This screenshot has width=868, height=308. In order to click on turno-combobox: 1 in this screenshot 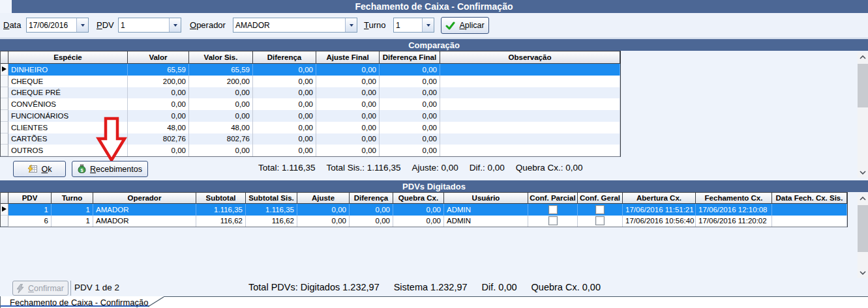, I will do `click(413, 25)`.